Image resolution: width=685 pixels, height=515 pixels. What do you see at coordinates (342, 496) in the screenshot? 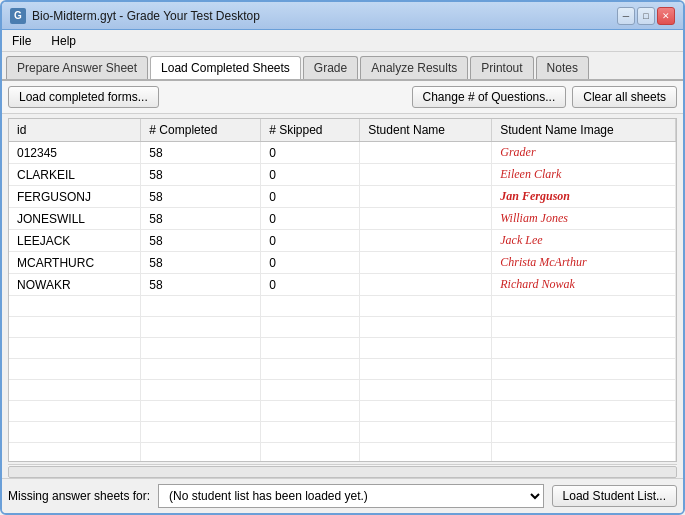
I see `bottom-bar: Missing answer sheets for: (No student l…` at bounding box center [342, 496].